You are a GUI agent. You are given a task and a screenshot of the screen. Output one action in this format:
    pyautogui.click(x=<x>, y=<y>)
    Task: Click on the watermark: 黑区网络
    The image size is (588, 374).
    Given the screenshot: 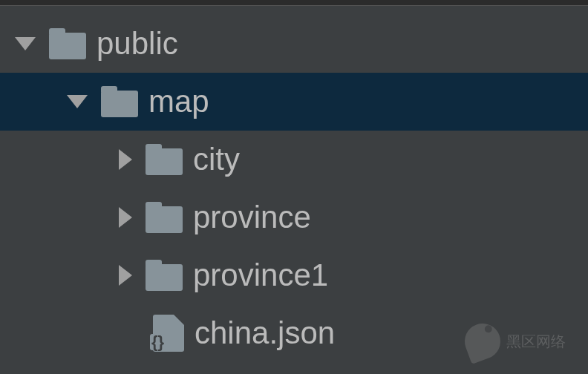 What is the action you would take?
    pyautogui.click(x=515, y=341)
    